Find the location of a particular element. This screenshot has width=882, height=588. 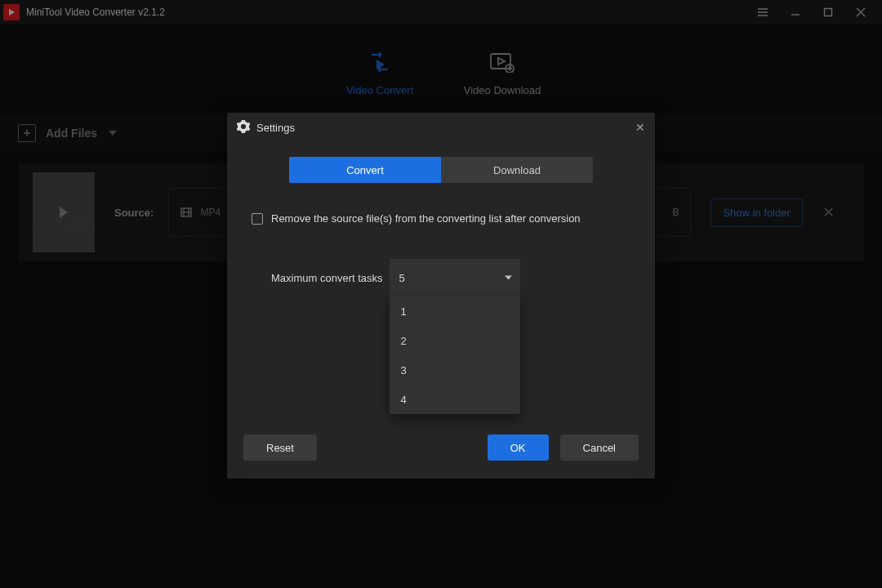

settings-tabs: Convert Download is located at coordinates (441, 170).